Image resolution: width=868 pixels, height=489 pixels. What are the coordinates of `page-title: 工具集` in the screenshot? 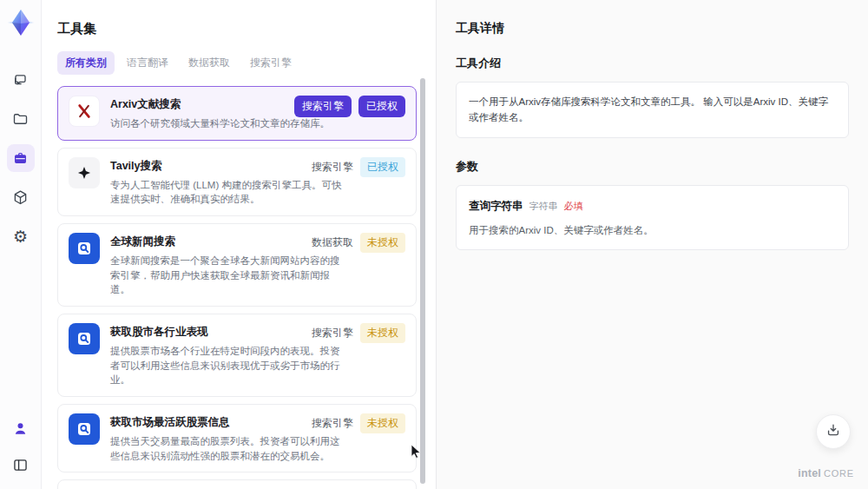 It's located at (237, 30).